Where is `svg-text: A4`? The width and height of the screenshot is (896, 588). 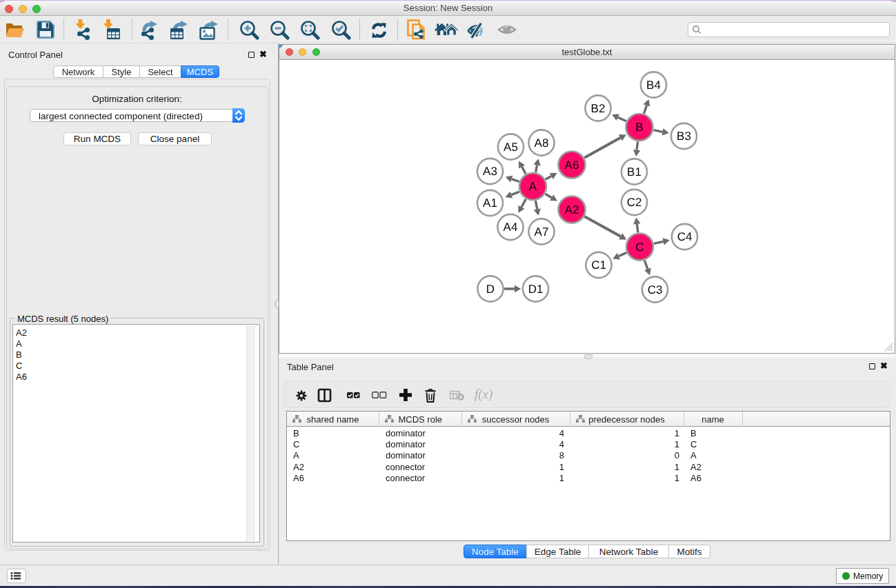
svg-text: A4 is located at coordinates (510, 227).